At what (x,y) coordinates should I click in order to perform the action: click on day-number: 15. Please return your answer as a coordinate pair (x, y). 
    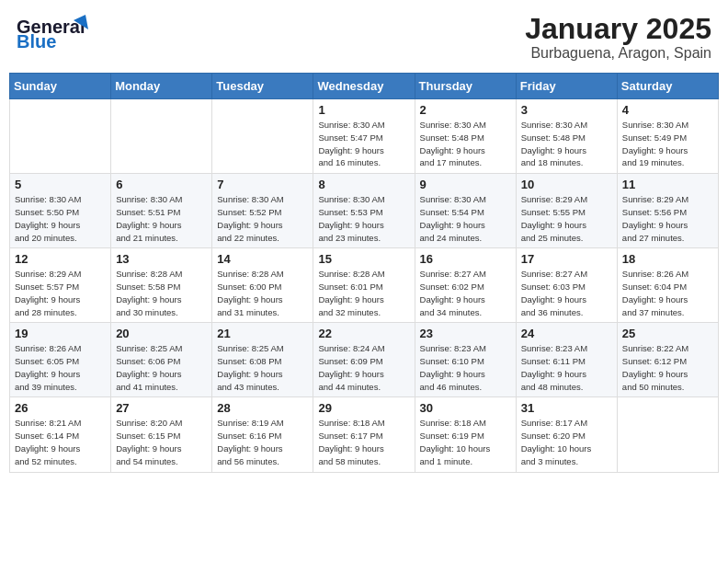
    Looking at the image, I should click on (364, 259).